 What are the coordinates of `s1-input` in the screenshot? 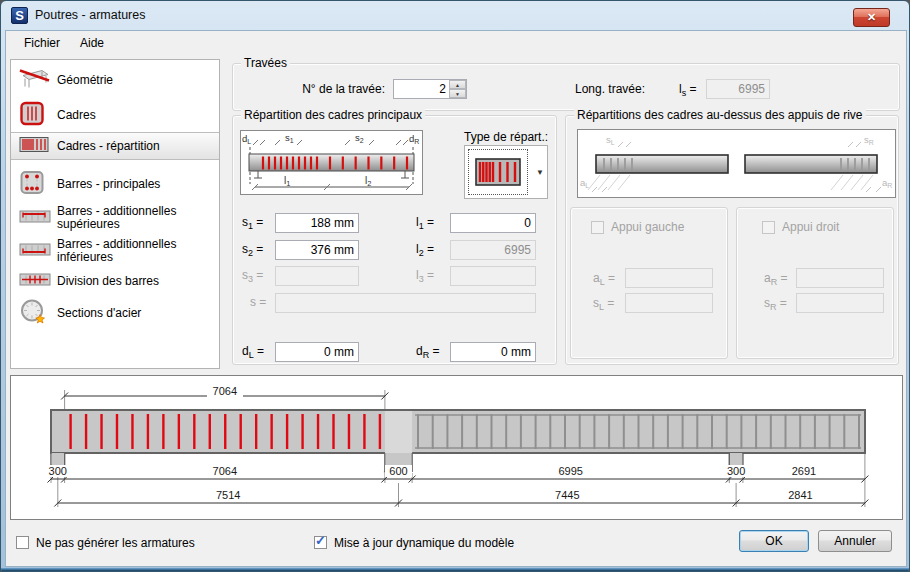 It's located at (317, 223).